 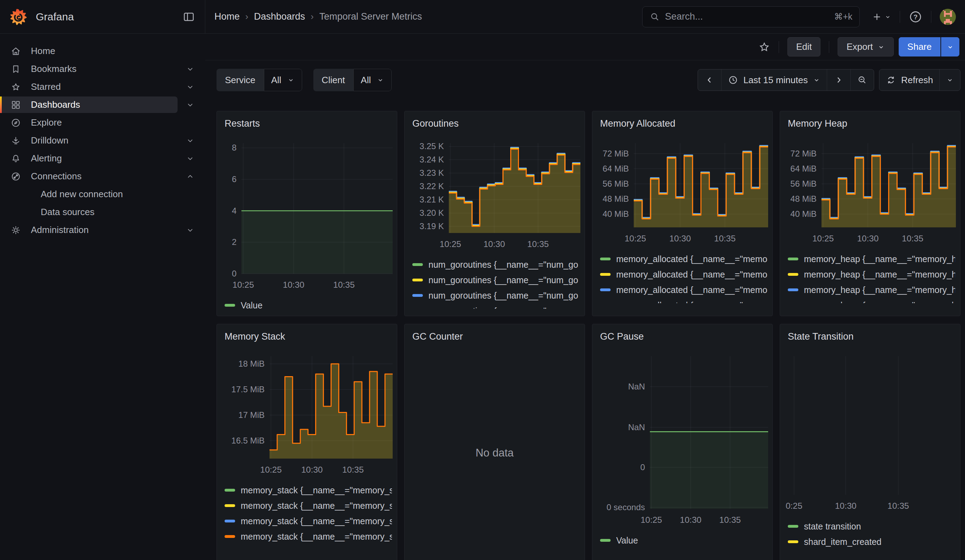 What do you see at coordinates (804, 47) in the screenshot?
I see `edit-button: Edit` at bounding box center [804, 47].